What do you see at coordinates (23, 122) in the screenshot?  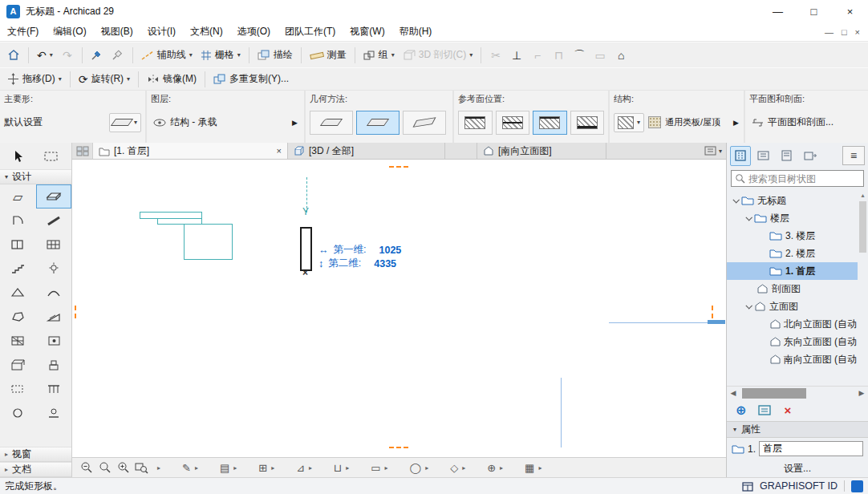 I see `default-settings-label: 默认设置` at bounding box center [23, 122].